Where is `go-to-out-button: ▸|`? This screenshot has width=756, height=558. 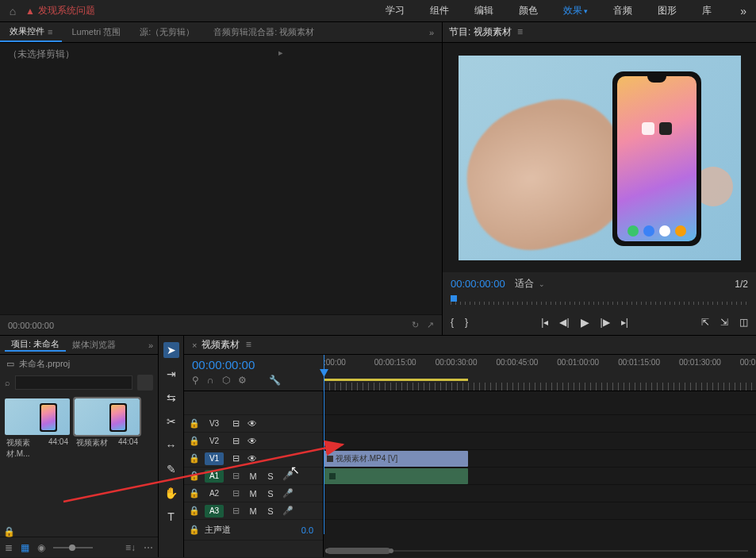 go-to-out-button: ▸| is located at coordinates (625, 322).